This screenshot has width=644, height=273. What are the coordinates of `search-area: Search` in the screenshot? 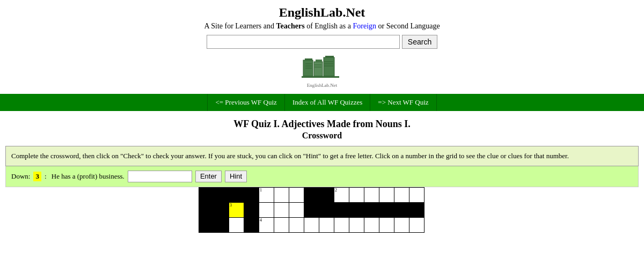 It's located at (322, 42).